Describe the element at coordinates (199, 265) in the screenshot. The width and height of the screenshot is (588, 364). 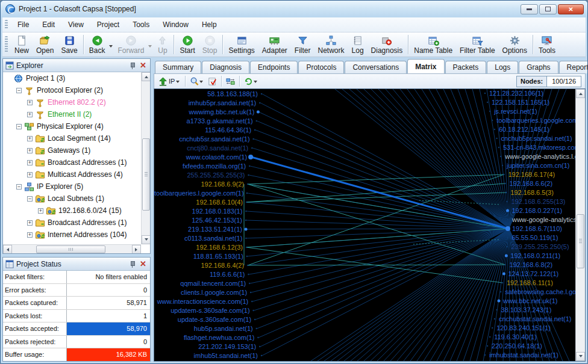
I see `matrix-node-label: 192.168.6.4(2)` at that location.